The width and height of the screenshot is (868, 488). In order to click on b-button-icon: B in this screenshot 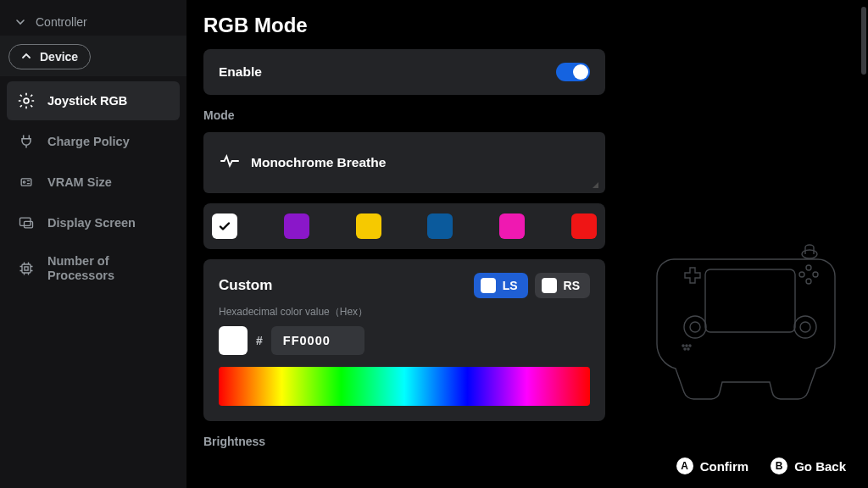, I will do `click(779, 466)`.